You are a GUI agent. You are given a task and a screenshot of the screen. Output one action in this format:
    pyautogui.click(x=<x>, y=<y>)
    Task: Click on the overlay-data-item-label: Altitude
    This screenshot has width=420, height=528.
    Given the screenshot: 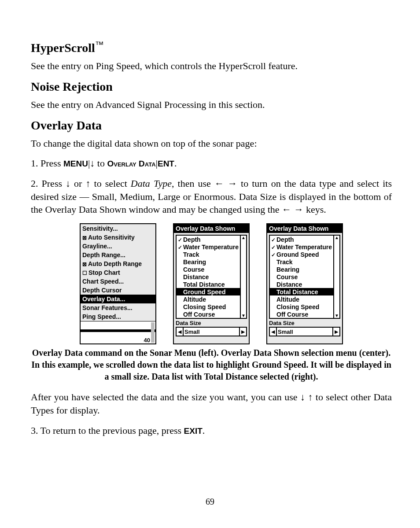 What is the action you would take?
    pyautogui.click(x=288, y=299)
    